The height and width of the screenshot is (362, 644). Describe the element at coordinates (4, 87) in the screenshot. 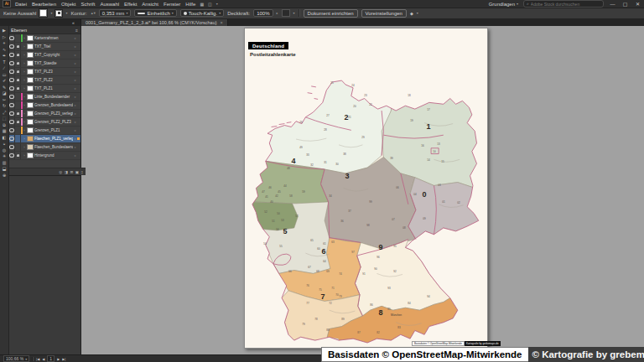

I see `pencil-tool: ✎` at that location.